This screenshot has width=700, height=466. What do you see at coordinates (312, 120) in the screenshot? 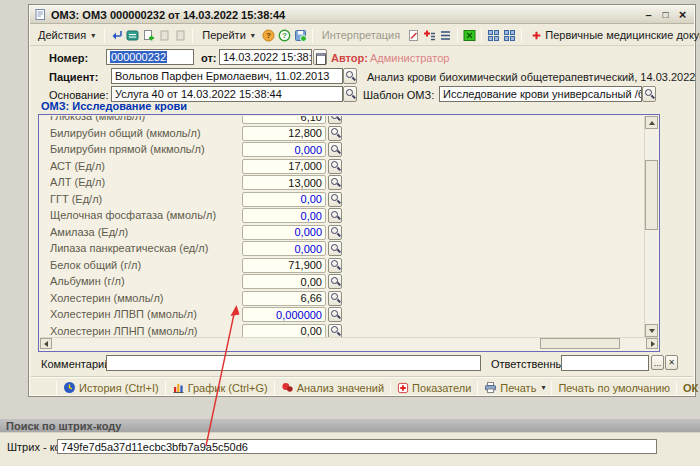
I see `test-value: 6,10` at bounding box center [312, 120].